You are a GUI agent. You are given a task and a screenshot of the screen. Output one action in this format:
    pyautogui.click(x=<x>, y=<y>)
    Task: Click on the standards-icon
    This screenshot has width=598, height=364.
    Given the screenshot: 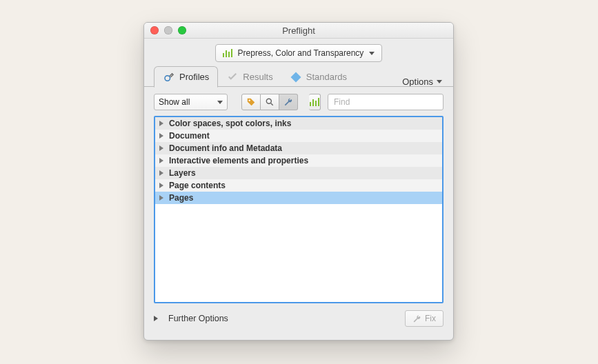 What is the action you would take?
    pyautogui.click(x=296, y=77)
    